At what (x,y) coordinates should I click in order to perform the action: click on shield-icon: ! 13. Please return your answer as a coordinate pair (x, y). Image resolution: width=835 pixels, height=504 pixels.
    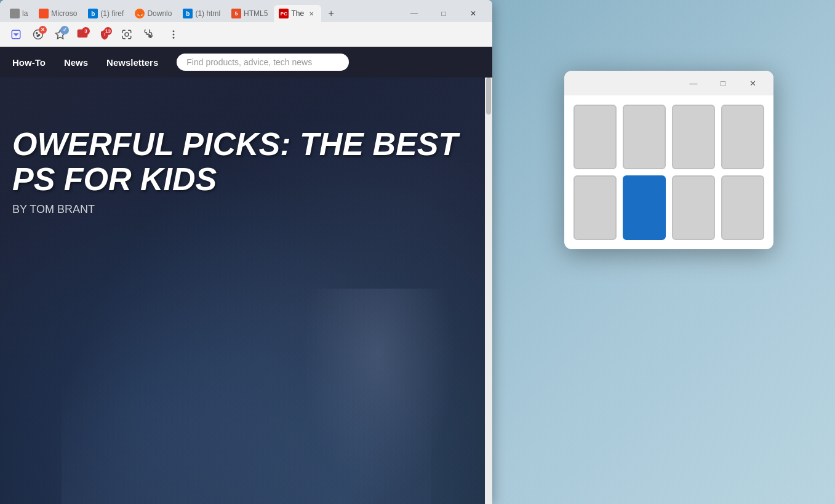
    Looking at the image, I should click on (105, 34).